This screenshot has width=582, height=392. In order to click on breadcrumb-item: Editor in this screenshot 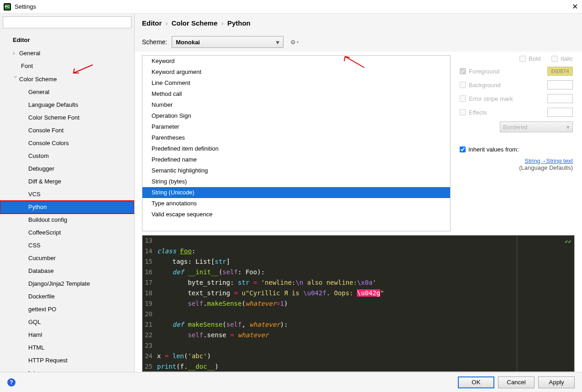, I will do `click(152, 23)`.